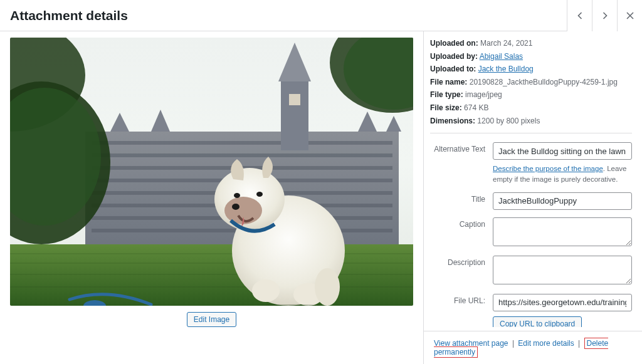 The width and height of the screenshot is (642, 364). What do you see at coordinates (321, 16) in the screenshot?
I see `modal-header: Attachment details` at bounding box center [321, 16].